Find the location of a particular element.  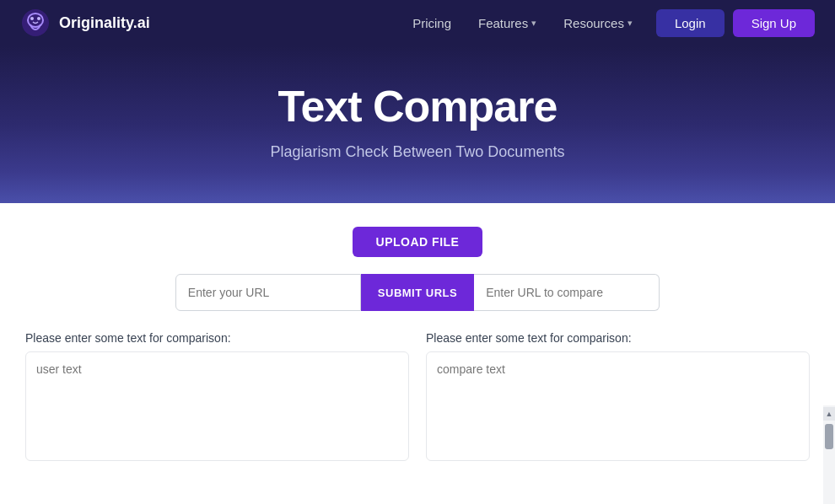

scrollbar-up-arrow: ▲ is located at coordinates (829, 414).